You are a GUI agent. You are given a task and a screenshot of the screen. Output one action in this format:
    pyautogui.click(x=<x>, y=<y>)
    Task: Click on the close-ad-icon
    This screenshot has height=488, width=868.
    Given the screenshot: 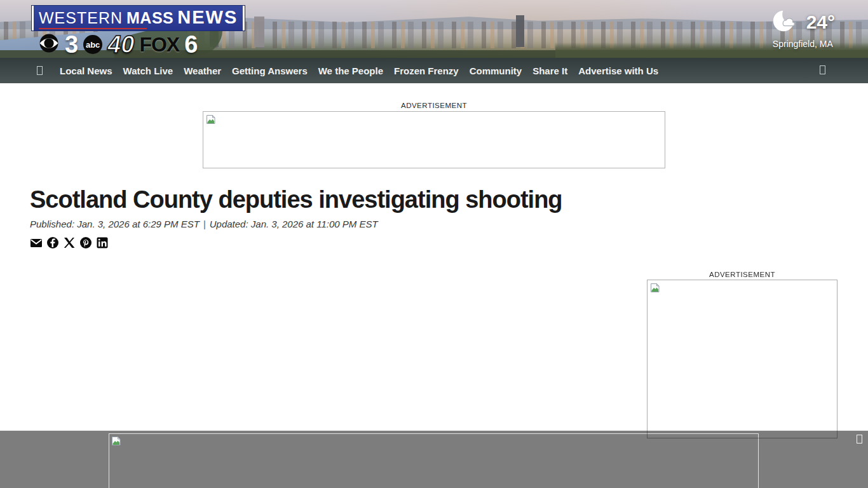 What is the action you would take?
    pyautogui.click(x=859, y=439)
    